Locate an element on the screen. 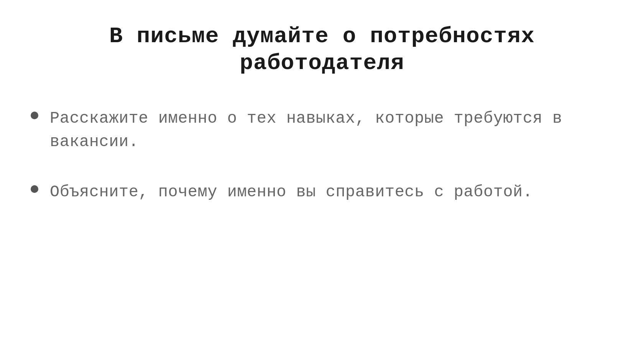 This screenshot has height=362, width=644. slide-title: В письме думайте о потребностях работода… is located at coordinates (322, 50).